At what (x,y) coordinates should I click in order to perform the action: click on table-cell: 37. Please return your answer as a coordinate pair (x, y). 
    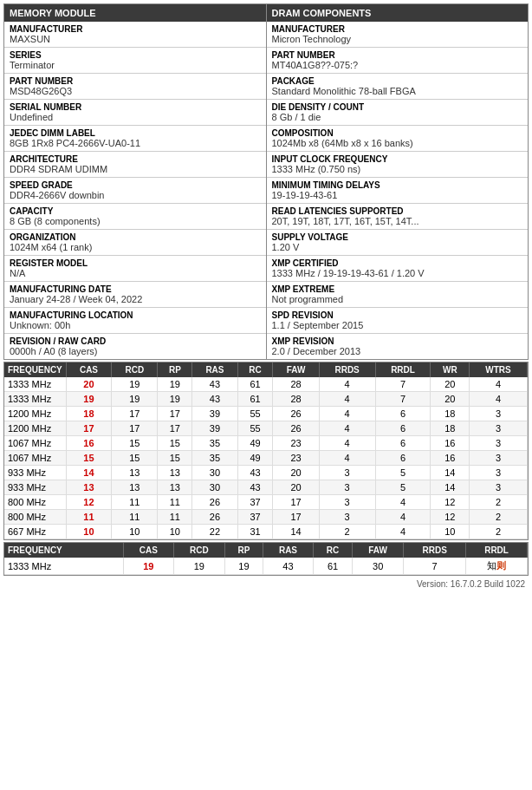
    Looking at the image, I should click on (255, 503).